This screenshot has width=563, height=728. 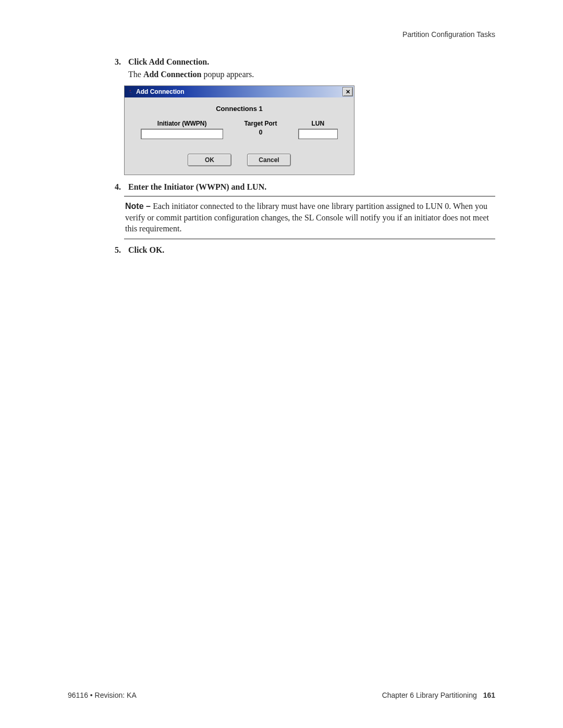 I want to click on ok-button: OK, so click(x=210, y=160).